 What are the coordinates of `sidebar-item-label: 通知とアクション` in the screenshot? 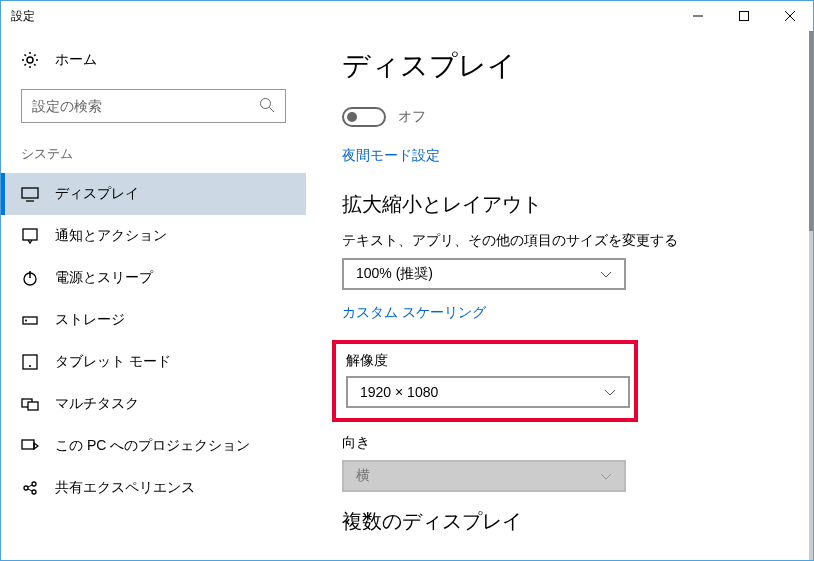 It's located at (111, 236).